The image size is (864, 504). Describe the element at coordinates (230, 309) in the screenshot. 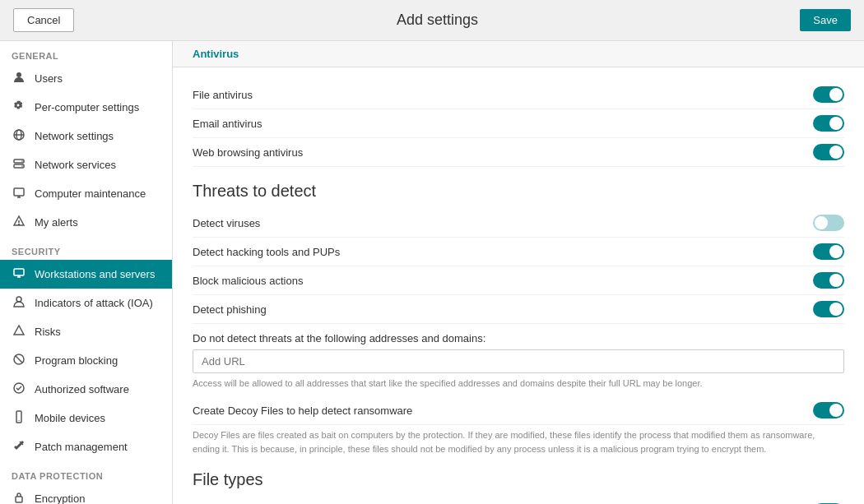

I see `detect-phishing-label: Detect phishing` at that location.